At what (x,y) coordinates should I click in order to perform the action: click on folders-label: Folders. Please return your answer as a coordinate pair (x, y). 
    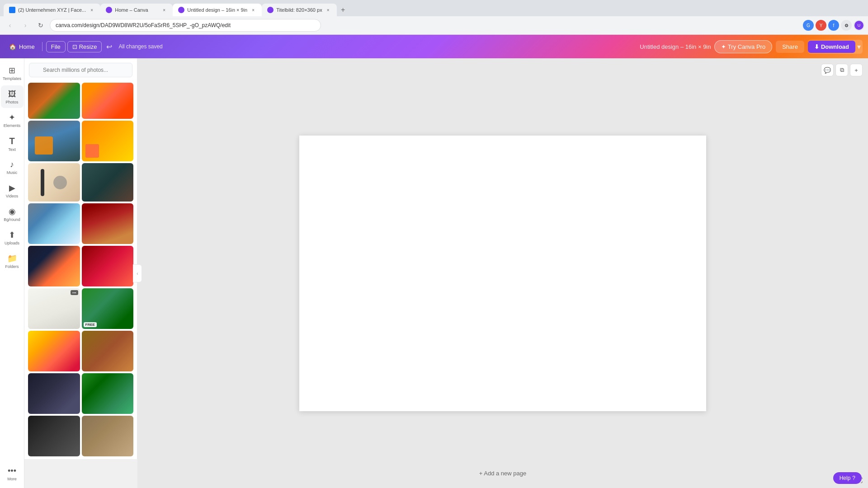
    Looking at the image, I should click on (12, 267).